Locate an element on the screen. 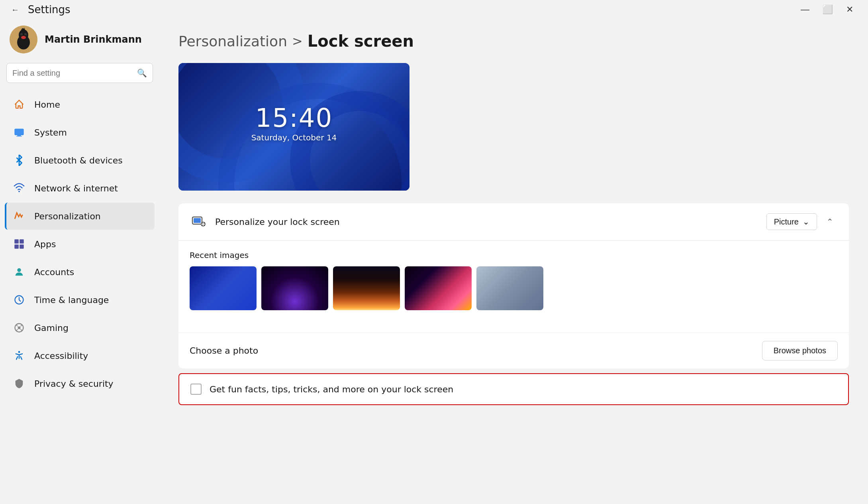 This screenshot has width=868, height=504. home-icon is located at coordinates (19, 104).